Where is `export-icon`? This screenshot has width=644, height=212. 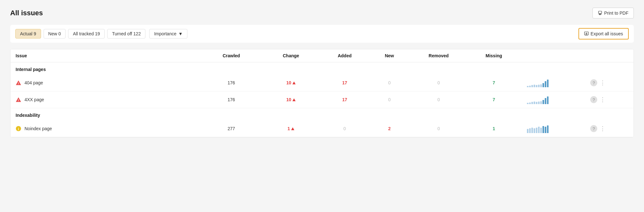
export-icon is located at coordinates (586, 34).